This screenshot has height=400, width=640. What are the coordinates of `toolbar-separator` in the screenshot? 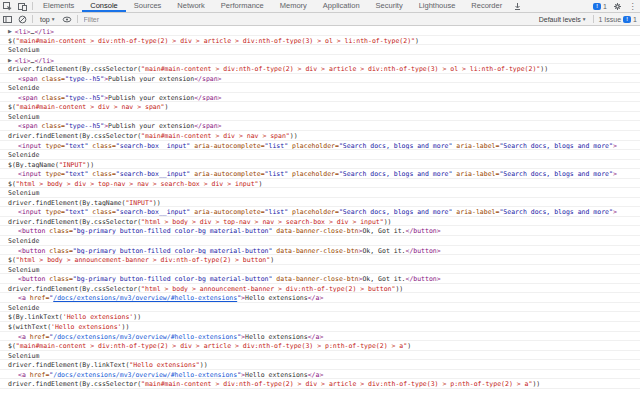 It's located at (594, 19).